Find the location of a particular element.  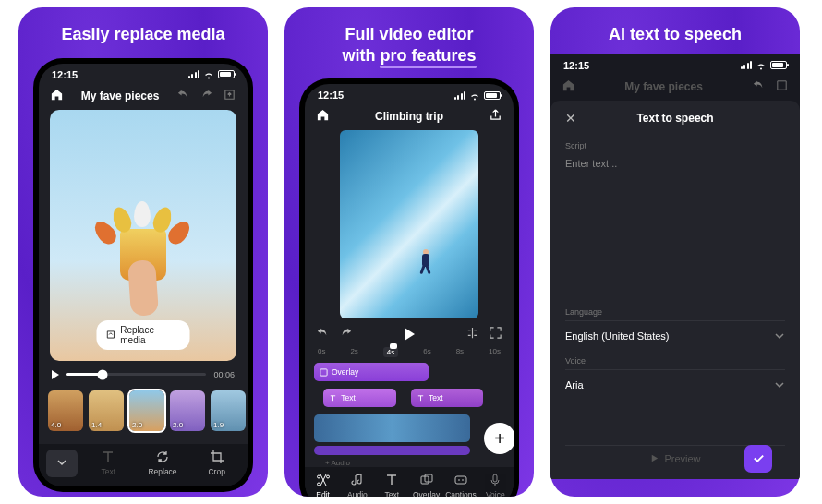

tool-crop: Crop is located at coordinates (216, 463).